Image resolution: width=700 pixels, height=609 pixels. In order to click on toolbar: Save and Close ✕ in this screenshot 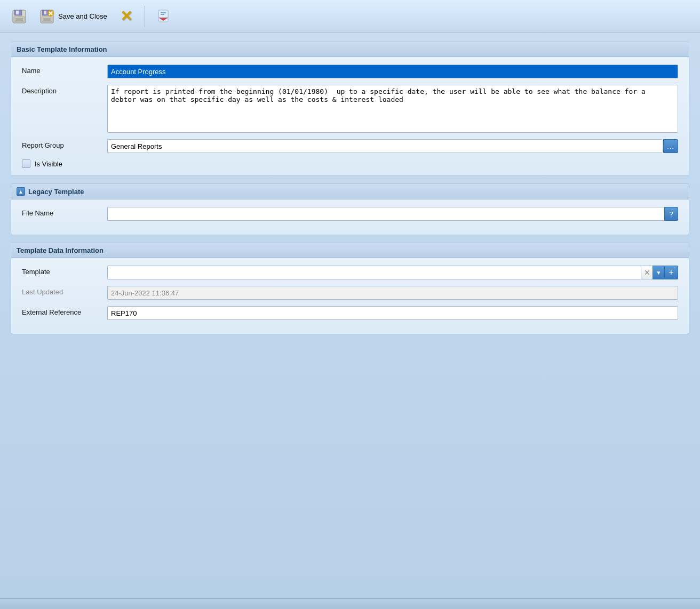, I will do `click(350, 17)`.